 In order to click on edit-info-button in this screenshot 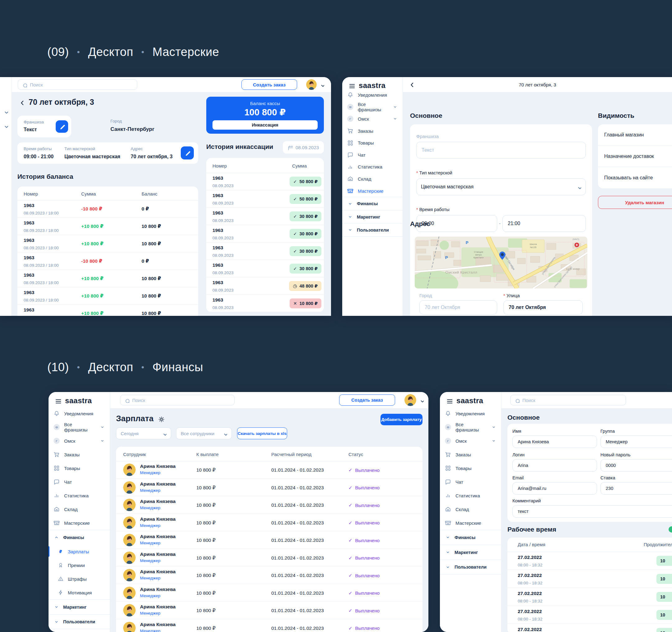, I will do `click(187, 153)`.